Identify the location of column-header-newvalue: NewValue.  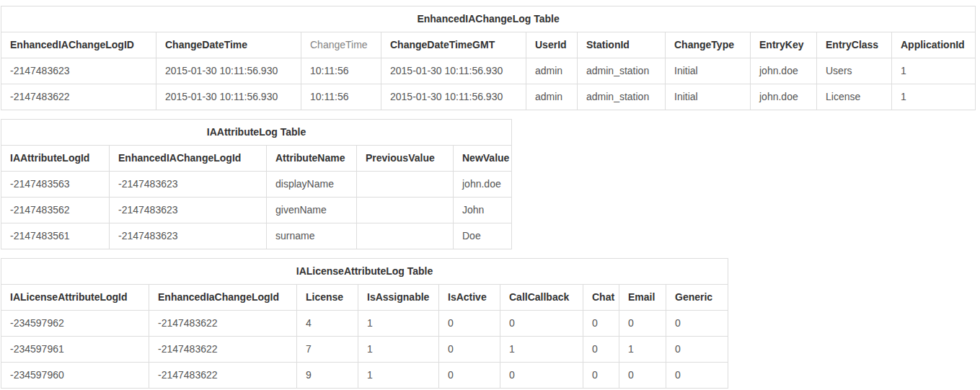
(483, 159).